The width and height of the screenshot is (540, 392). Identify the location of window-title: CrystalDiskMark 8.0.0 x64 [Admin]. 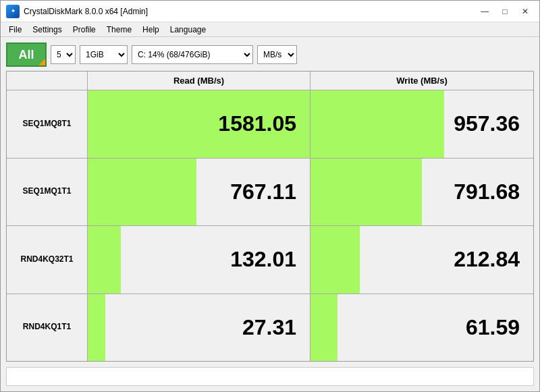
(86, 11).